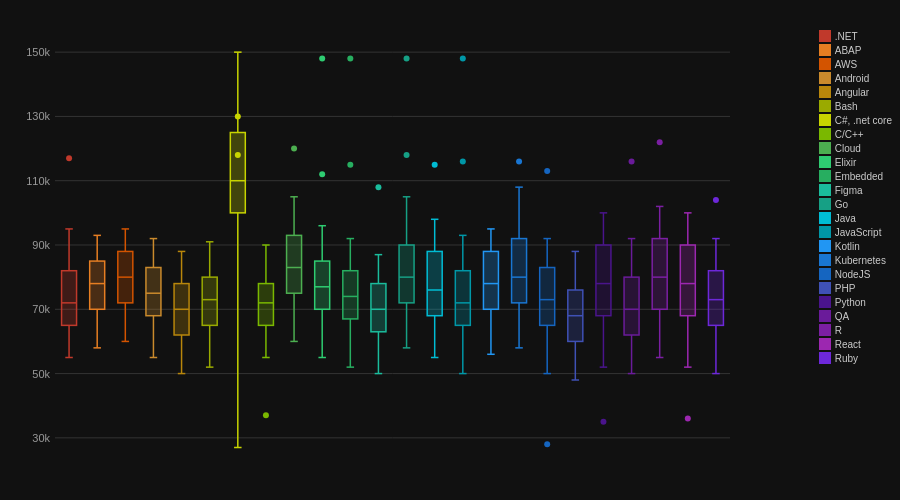 Image resolution: width=900 pixels, height=500 pixels. Describe the element at coordinates (856, 316) in the screenshot. I see `legend-item: QA` at that location.